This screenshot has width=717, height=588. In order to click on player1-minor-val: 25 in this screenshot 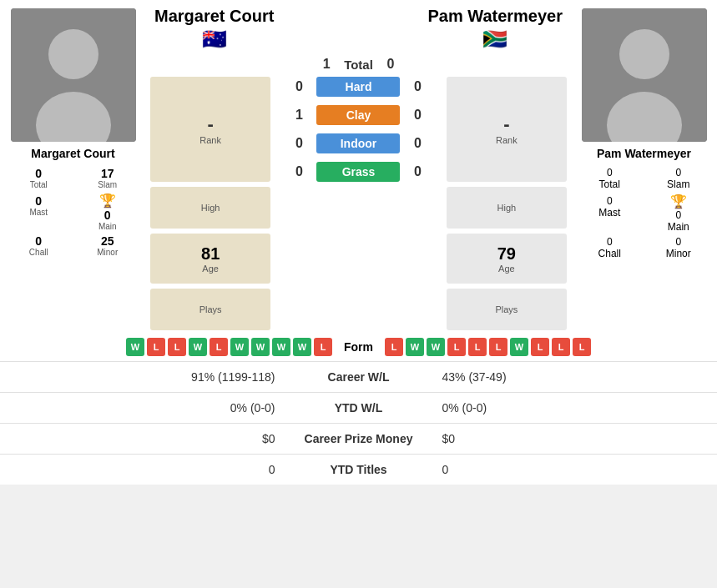, I will do `click(108, 241)`.